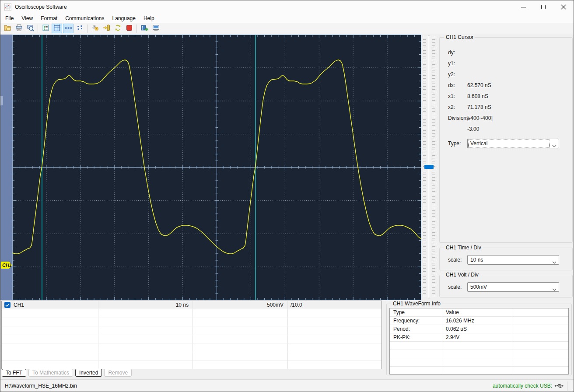  I want to click on channel-timebase: 10 ns, so click(146, 305).